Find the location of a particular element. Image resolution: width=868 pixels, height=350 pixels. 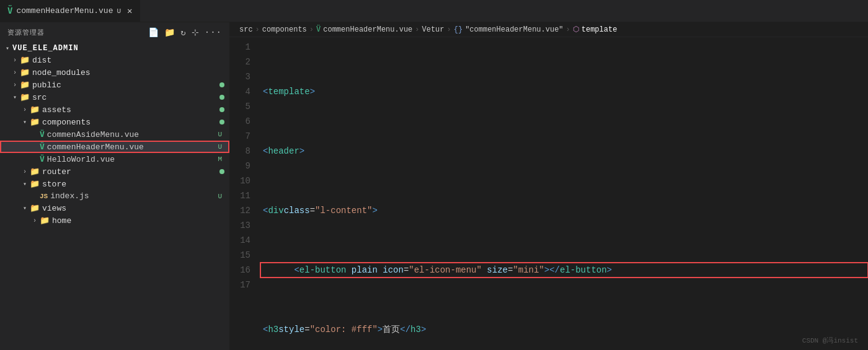

tab-filename: commenHeaderMenu.vue is located at coordinates (64, 11).